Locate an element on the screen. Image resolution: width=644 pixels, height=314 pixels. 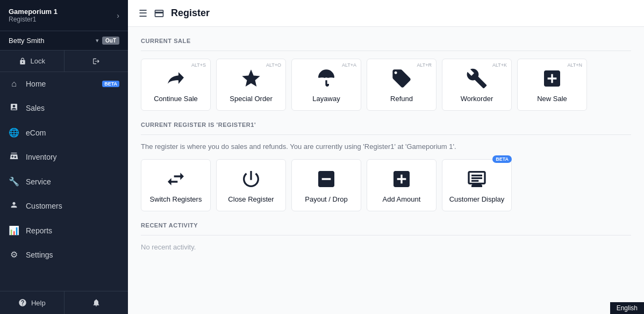
store-name: Gameporium 1 is located at coordinates (62, 12).